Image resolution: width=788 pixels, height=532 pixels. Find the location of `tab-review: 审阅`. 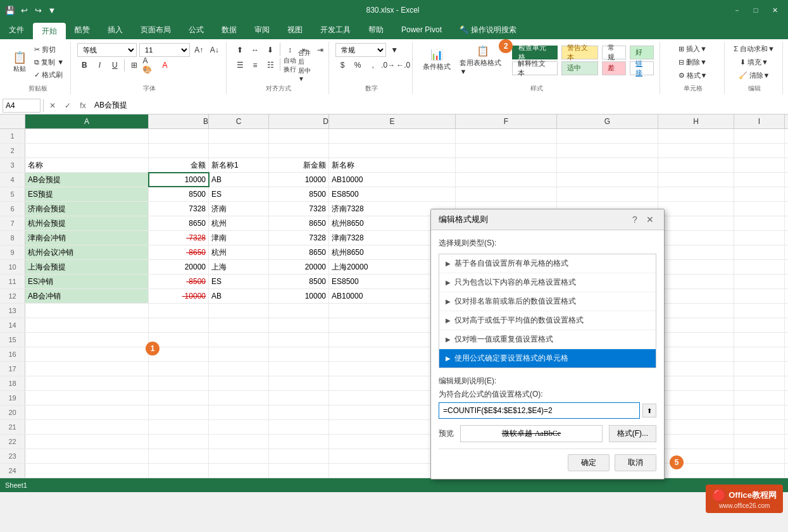

tab-review: 审阅 is located at coordinates (262, 30).